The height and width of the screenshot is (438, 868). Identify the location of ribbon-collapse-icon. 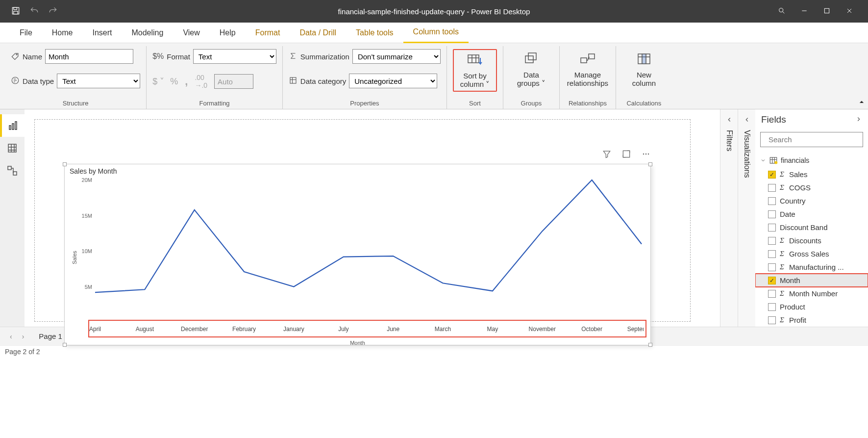
(862, 103).